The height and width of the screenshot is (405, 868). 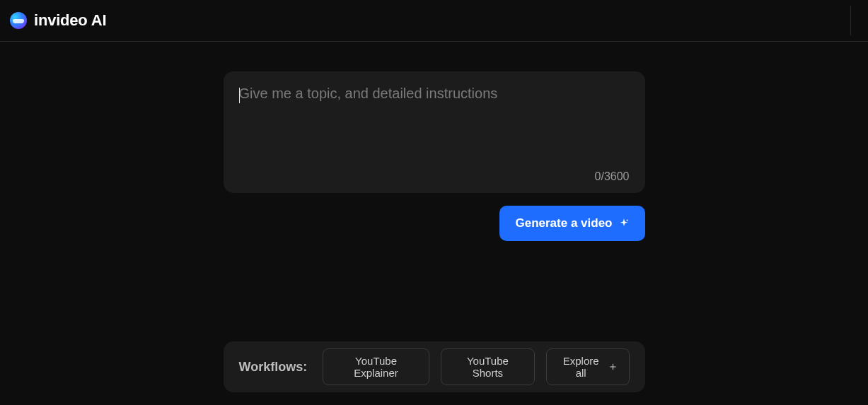 I want to click on workflows-bar: Workflows: YouTube Explainer YouTube Sho…, so click(x=434, y=367).